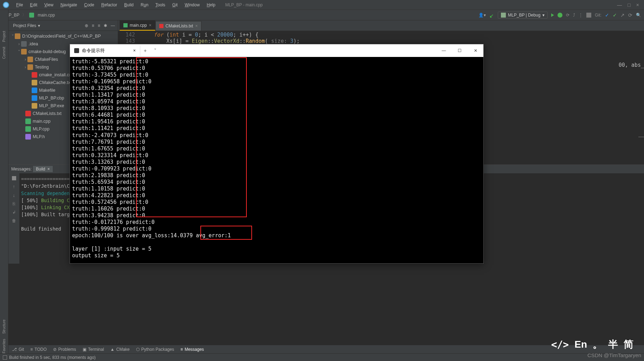 Image resolution: width=644 pixels, height=361 pixels. Describe the element at coordinates (69, 5) in the screenshot. I see `menu-navigate: Navigate` at that location.